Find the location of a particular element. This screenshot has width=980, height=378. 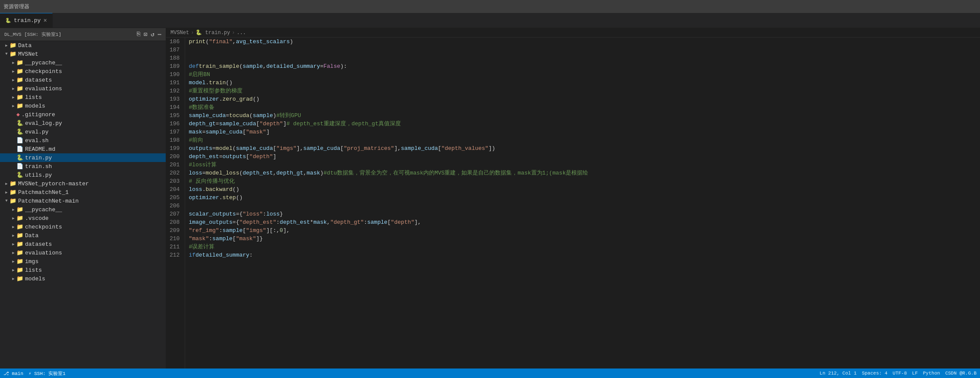

tree-item-label: utils.py is located at coordinates (38, 175).